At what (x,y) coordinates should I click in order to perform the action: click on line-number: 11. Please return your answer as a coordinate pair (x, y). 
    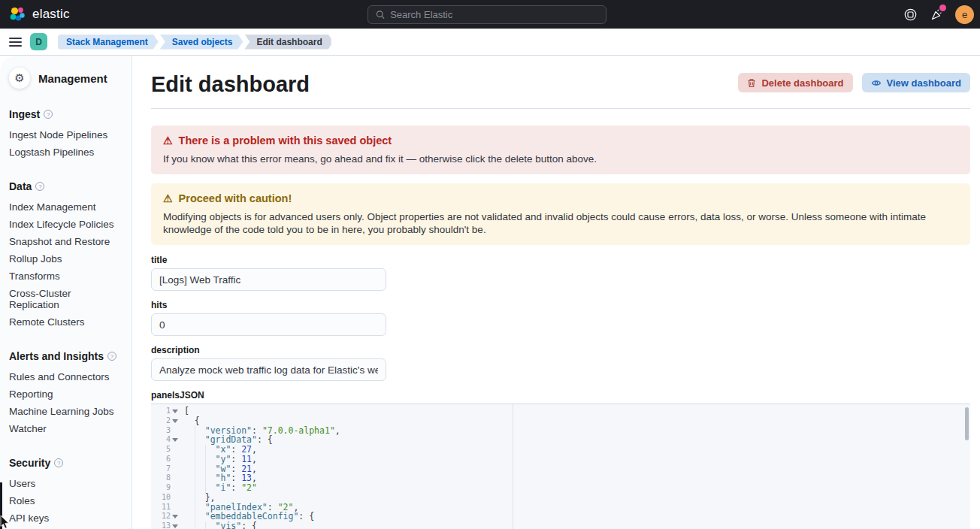
    Looking at the image, I should click on (165, 508).